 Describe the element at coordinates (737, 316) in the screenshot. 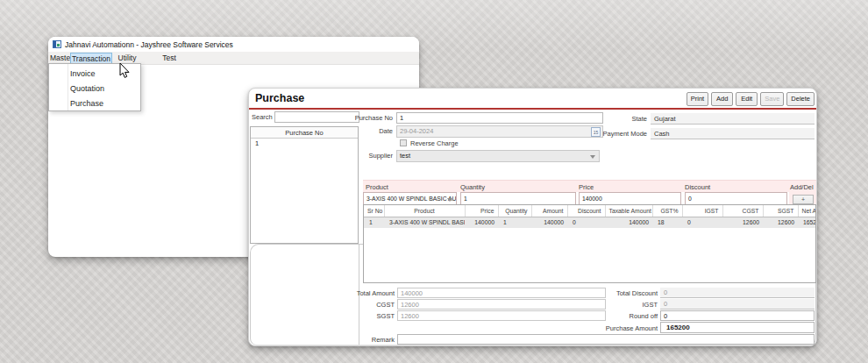

I see `round-off-input: 0` at that location.